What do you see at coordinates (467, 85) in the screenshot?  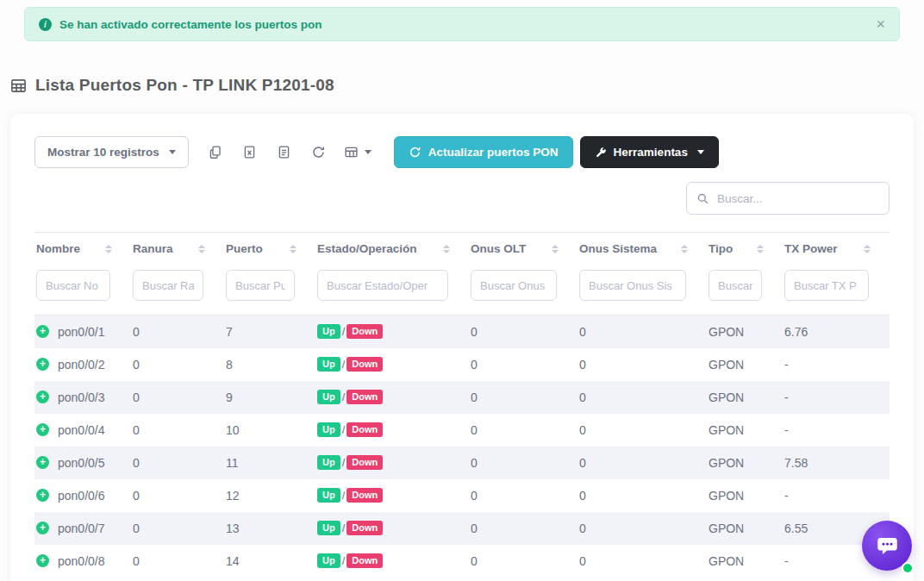 I see `page-header: Lista Puertos Pon - TP LINK P1201-08` at bounding box center [467, 85].